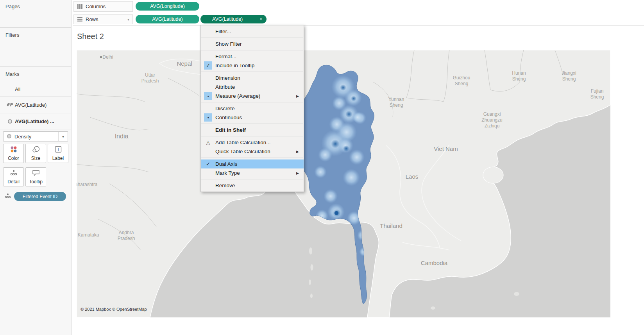 The image size is (644, 335). What do you see at coordinates (80, 20) in the screenshot?
I see `rows-icon` at bounding box center [80, 20].